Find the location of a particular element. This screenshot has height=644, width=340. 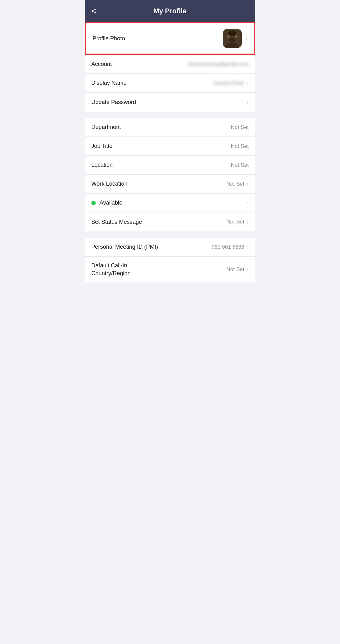

account-row: Account khanhamzay@gmail.com is located at coordinates (170, 64).